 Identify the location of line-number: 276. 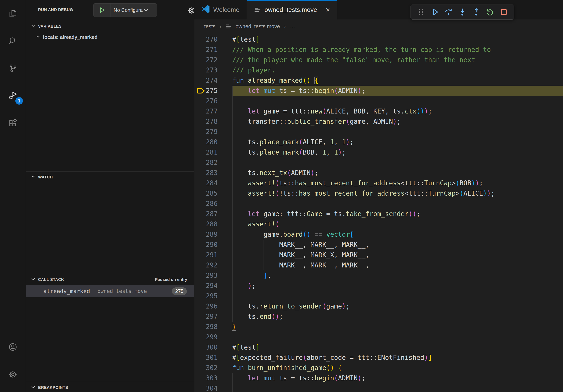
(206, 101).